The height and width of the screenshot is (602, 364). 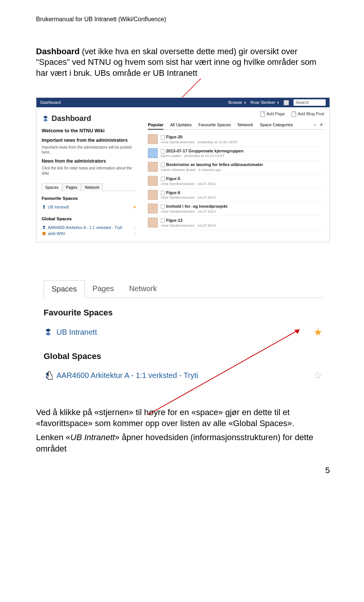 What do you see at coordinates (188, 193) in the screenshot?
I see `feed-title: Figur-6` at bounding box center [188, 193].